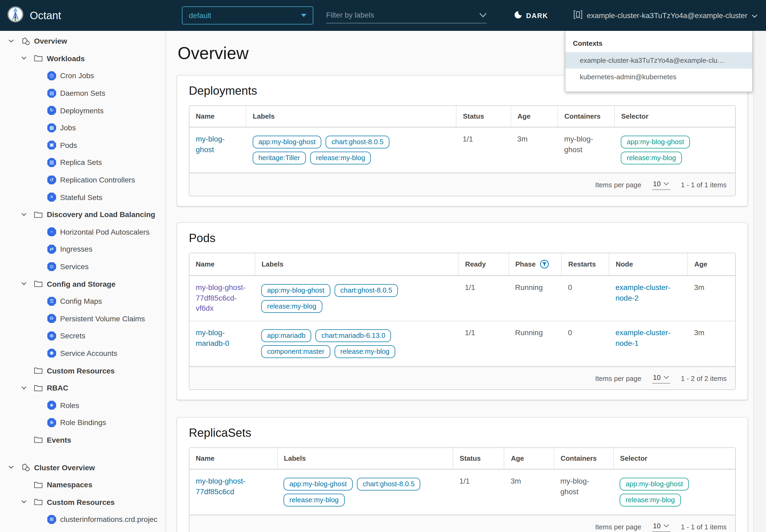 This screenshot has width=766, height=532. Describe the element at coordinates (81, 301) in the screenshot. I see `sidebar-item-label: Config Maps` at that location.